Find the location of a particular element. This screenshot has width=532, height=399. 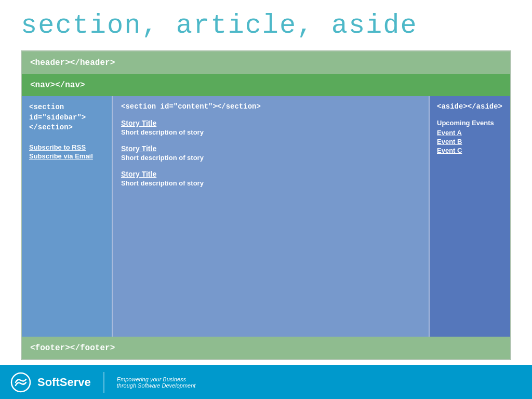

footer-tag-label: <footer></footer> is located at coordinates (73, 348).